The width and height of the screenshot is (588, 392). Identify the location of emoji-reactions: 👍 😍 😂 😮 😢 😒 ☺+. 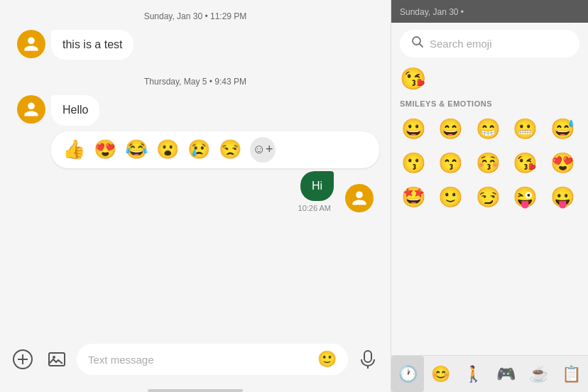
(215, 150).